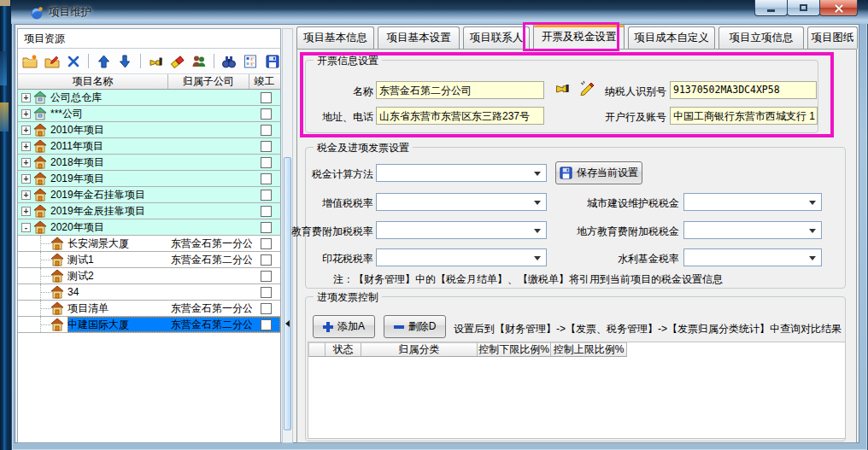 This screenshot has width=868, height=450. Describe the element at coordinates (419, 350) in the screenshot. I see `table-header-cell: 归属分类` at that location.